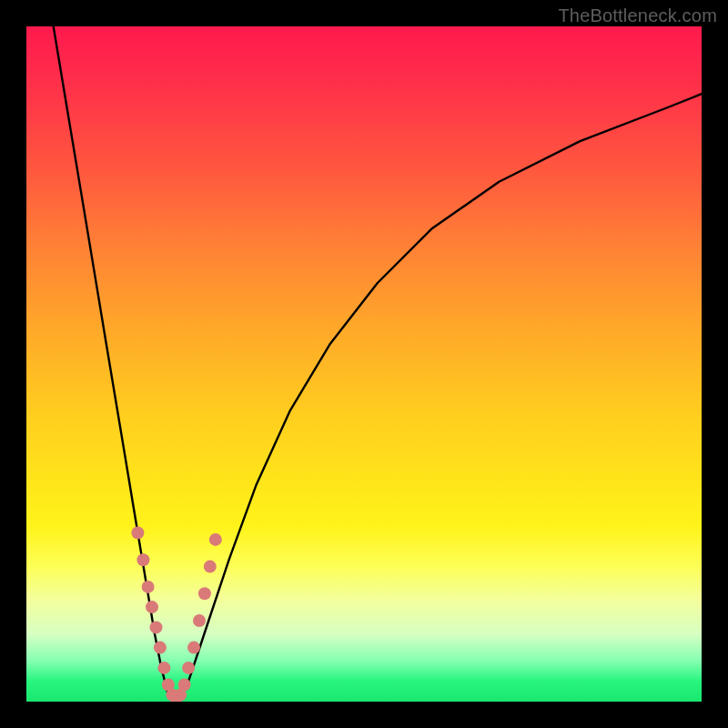 This screenshot has width=728, height=728. I want to click on watermark-text: TheBottleneck.com, so click(637, 16).